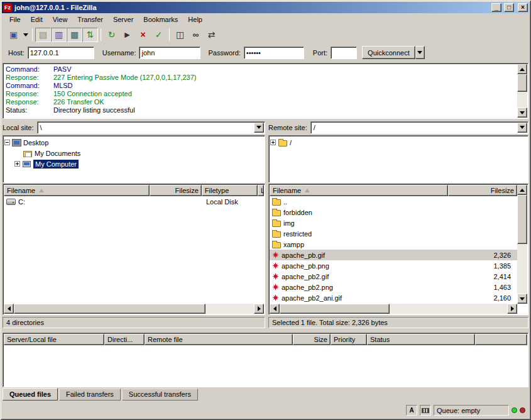  Describe the element at coordinates (60, 19) in the screenshot. I see `menu-view: View` at that location.